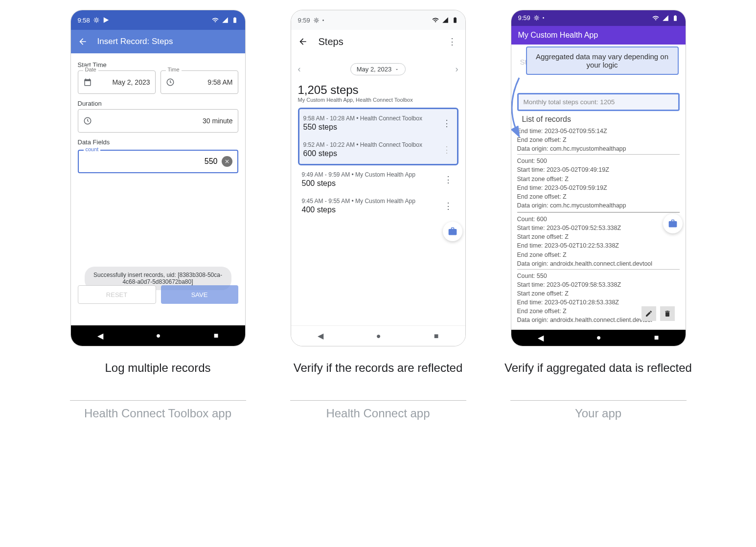 Image resolution: width=756 pixels, height=547 pixels. What do you see at coordinates (378, 178) in the screenshot?
I see `phone-healthconnect: 9:59 • Steps ⋮ ‹ May 2,` at bounding box center [378, 178].